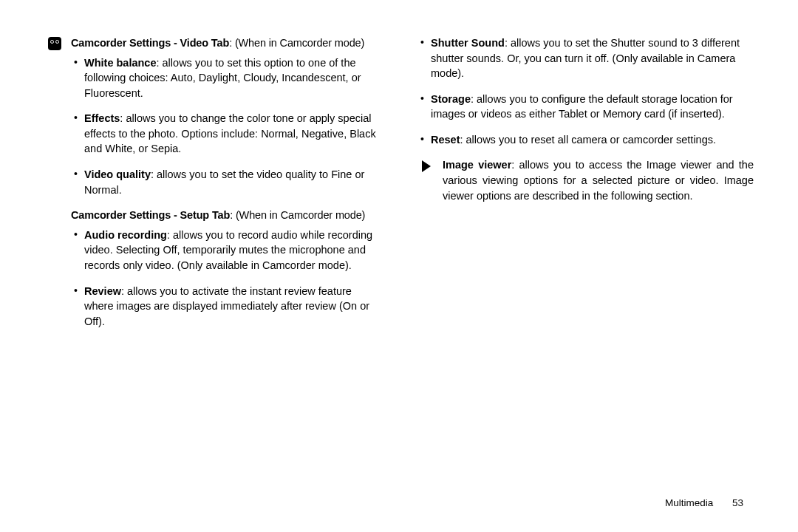  What do you see at coordinates (593, 58) in the screenshot?
I see `list-item: Shutter Sound: allows you to set the Shu…` at bounding box center [593, 58].